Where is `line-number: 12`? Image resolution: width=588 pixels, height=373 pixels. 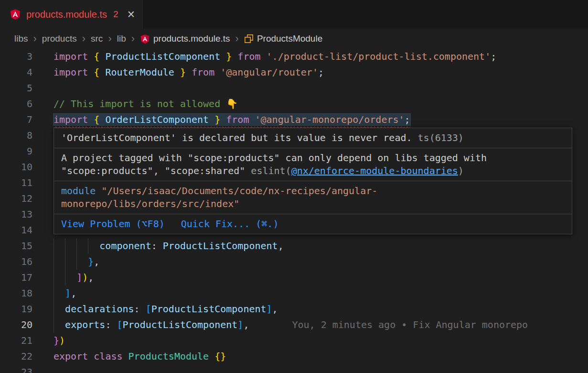
line-number: 12 is located at coordinates (16, 199).